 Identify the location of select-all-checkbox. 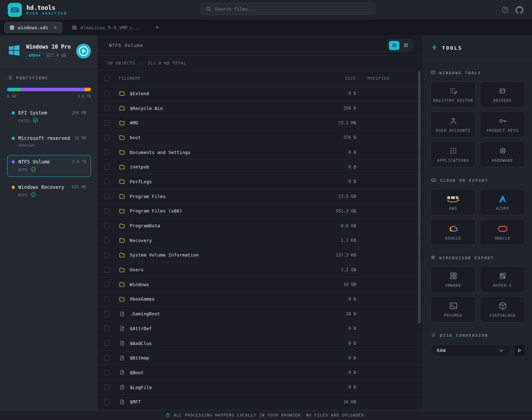
(107, 78).